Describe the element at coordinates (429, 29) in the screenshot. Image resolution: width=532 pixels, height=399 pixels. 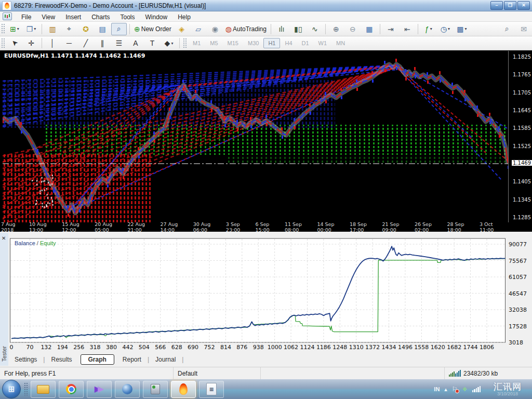
I see `indicators-button: ƒ▾` at that location.